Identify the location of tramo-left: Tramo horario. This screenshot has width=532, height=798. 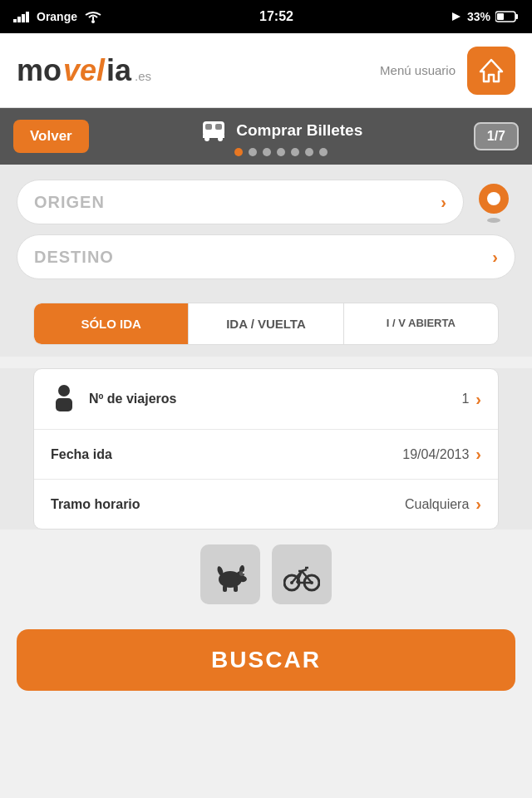
(96, 505).